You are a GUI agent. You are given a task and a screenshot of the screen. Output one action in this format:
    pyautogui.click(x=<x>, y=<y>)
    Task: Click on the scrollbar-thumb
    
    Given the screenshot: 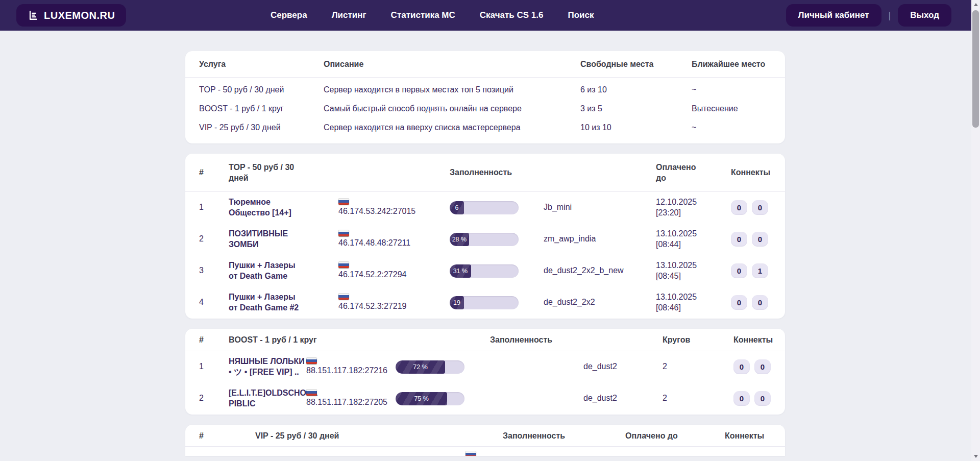 What is the action you would take?
    pyautogui.click(x=976, y=69)
    